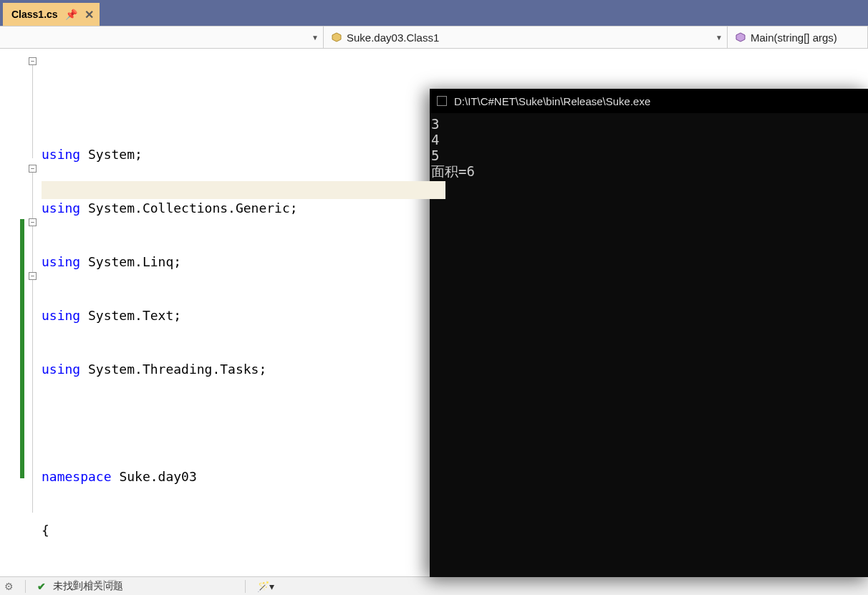 Image resolution: width=868 pixels, height=595 pixels. I want to click on tab-filename: Class1.cs, so click(34, 14).